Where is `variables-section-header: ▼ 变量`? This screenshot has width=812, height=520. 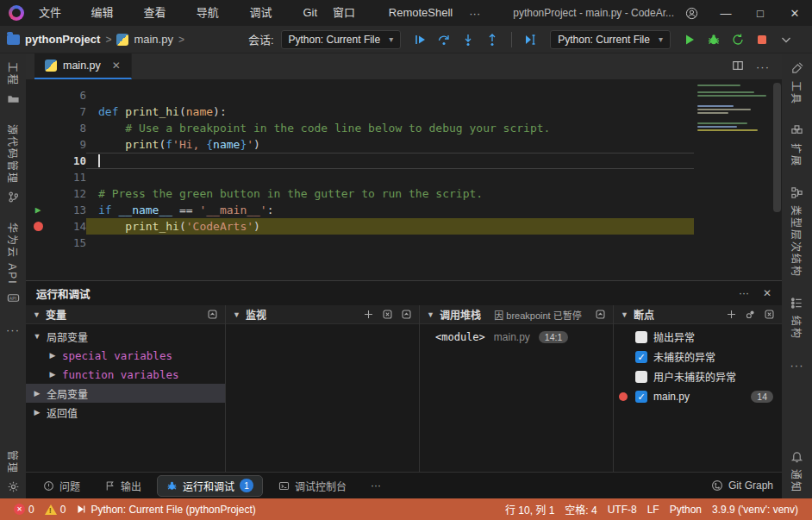 variables-section-header: ▼ 变量 is located at coordinates (126, 315).